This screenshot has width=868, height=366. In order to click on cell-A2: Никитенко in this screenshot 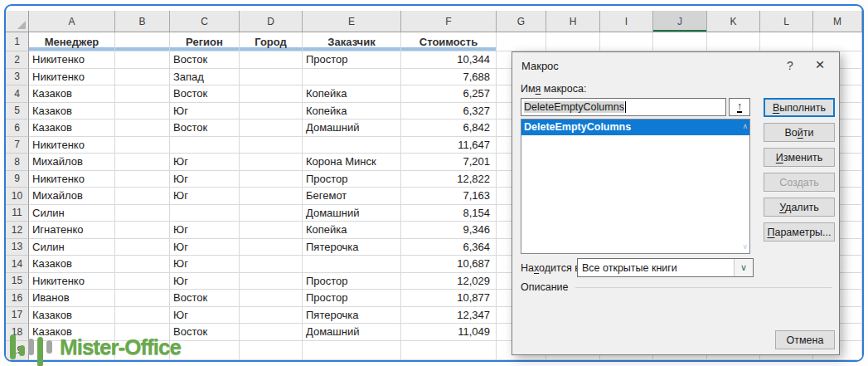, I will do `click(72, 60)`.